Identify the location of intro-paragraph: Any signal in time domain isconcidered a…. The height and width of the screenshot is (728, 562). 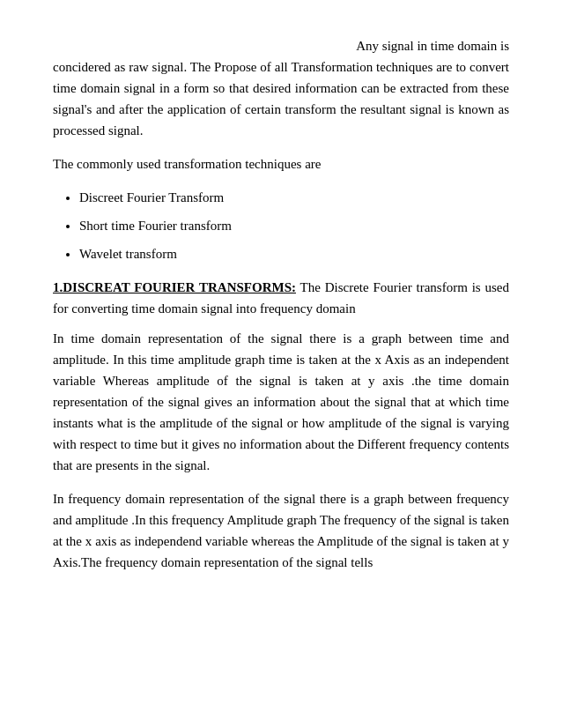
(281, 88).